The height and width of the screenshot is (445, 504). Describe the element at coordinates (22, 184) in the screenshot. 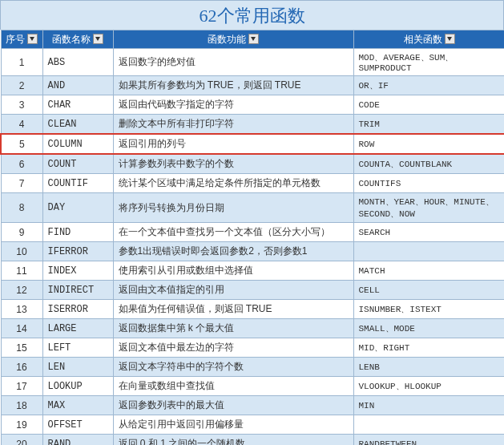

I see `cell-seq: 7` at that location.